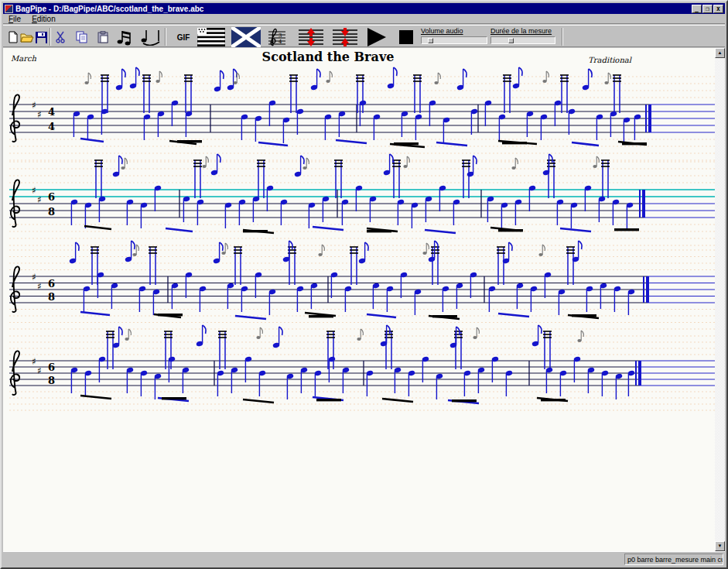  I want to click on save-button, so click(41, 37).